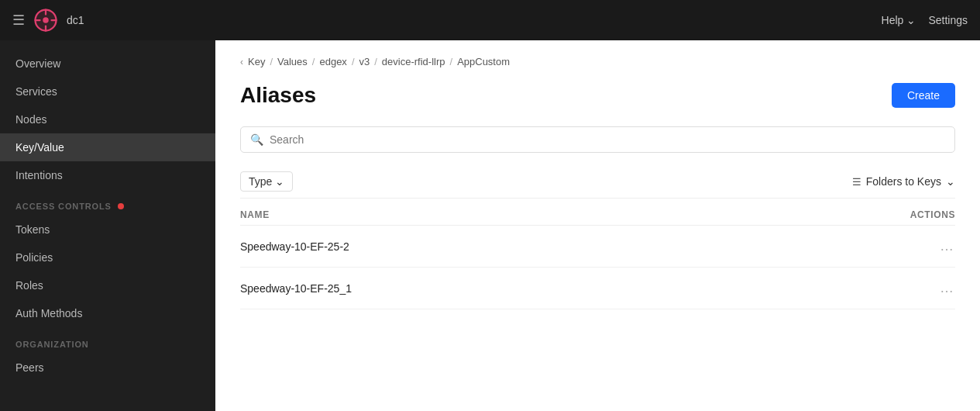  What do you see at coordinates (242, 62) in the screenshot?
I see `back-icon: ‹` at bounding box center [242, 62].